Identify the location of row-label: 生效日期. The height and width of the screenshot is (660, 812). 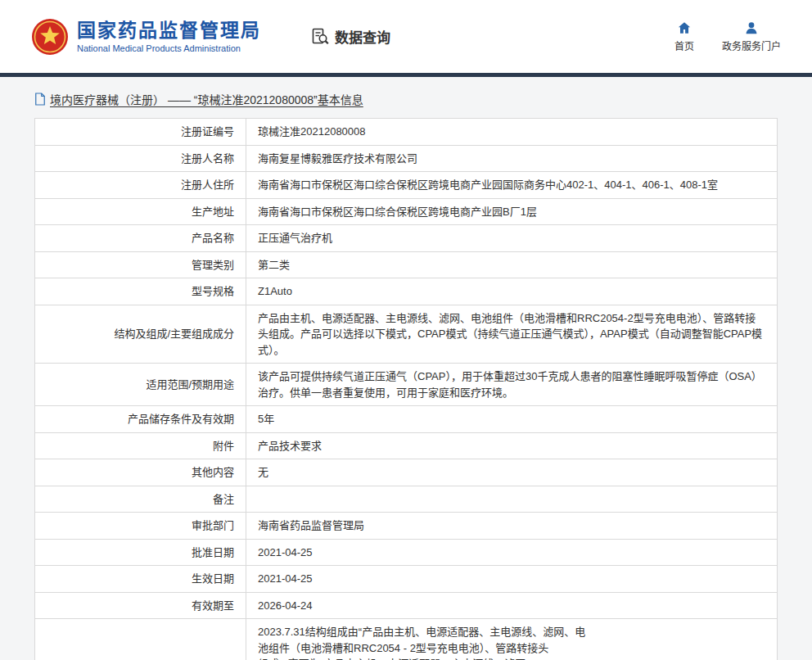
(141, 580).